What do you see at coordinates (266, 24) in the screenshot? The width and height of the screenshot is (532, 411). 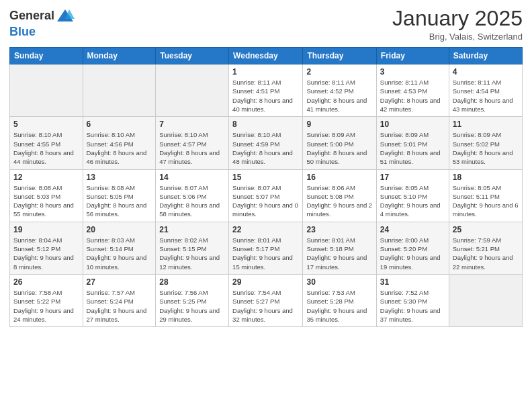 I see `header: General Blue January 2025 Brig, Valais, …` at bounding box center [266, 24].